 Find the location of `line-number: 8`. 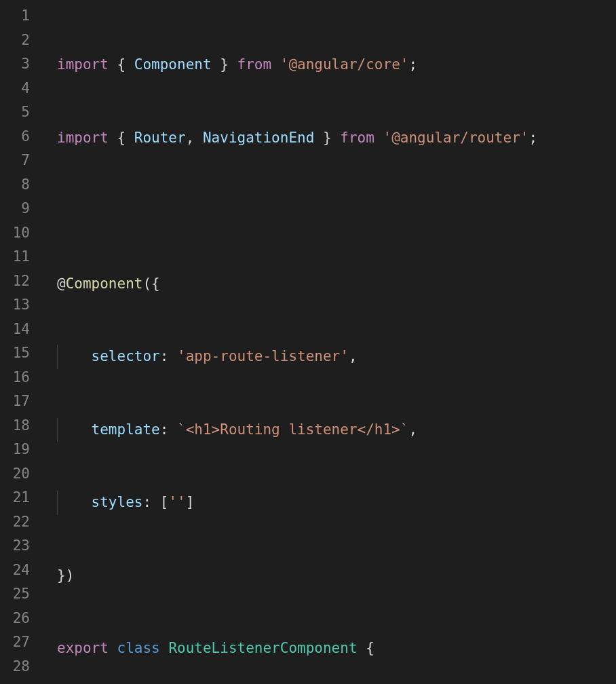

line-number: 8 is located at coordinates (15, 185).